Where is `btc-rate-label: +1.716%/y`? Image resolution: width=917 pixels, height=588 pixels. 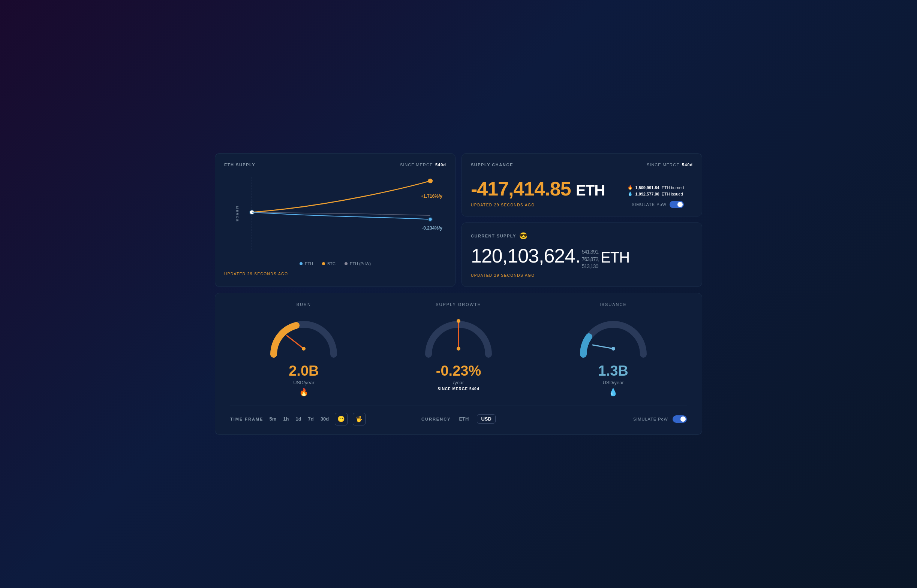 btc-rate-label: +1.716%/y is located at coordinates (432, 196).